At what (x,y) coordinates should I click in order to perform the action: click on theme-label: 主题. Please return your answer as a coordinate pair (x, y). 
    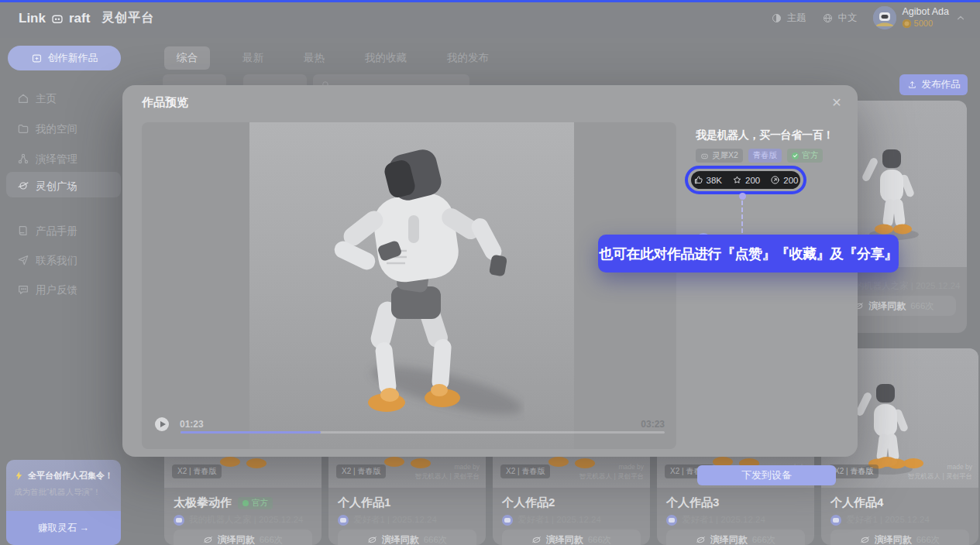
    Looking at the image, I should click on (796, 19).